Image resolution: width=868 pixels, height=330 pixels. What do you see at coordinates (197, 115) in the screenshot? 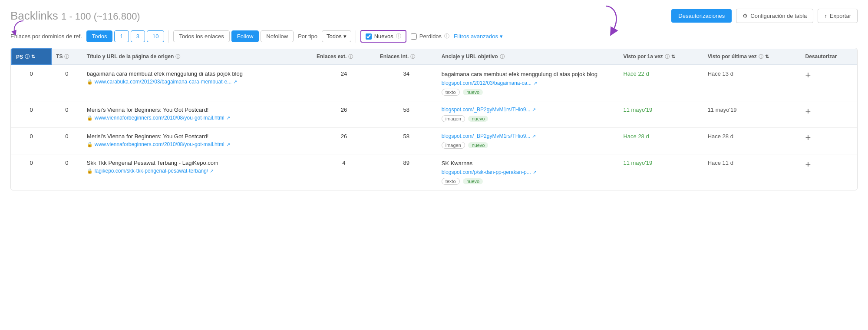
I see `source-cell: Merisi's Vienna for Beginners: You Got P…` at bounding box center [197, 115].